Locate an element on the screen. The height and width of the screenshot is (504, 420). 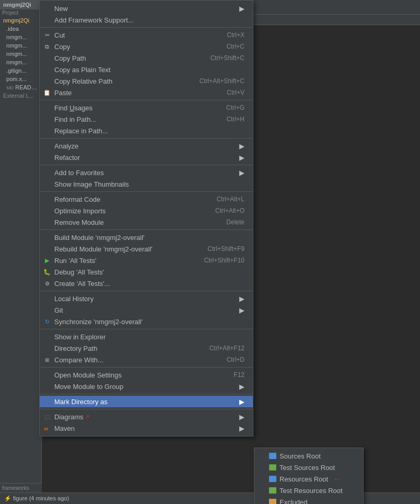
menu-label-compare: Compare With... is located at coordinates (79, 360).